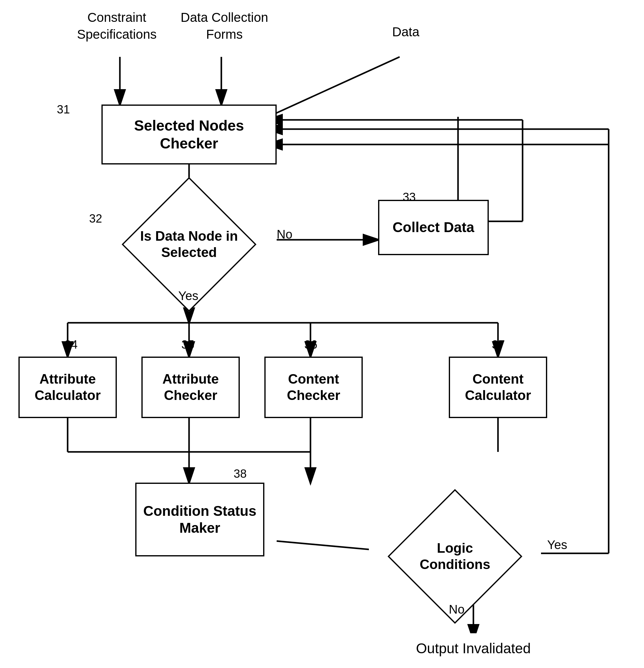 The height and width of the screenshot is (668, 644). Describe the element at coordinates (188, 296) in the screenshot. I see `yes-label-1: Yes` at that location.